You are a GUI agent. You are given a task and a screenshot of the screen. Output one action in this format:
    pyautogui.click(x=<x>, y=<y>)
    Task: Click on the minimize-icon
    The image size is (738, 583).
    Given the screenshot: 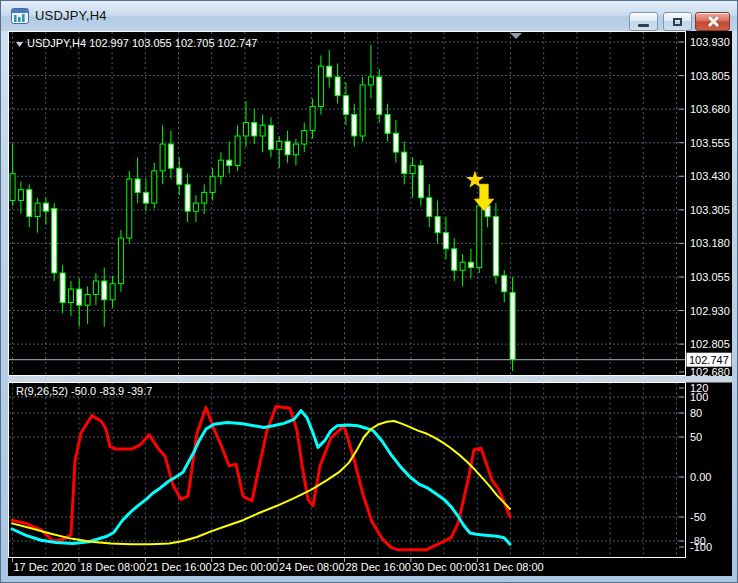 What is the action you would take?
    pyautogui.click(x=644, y=26)
    